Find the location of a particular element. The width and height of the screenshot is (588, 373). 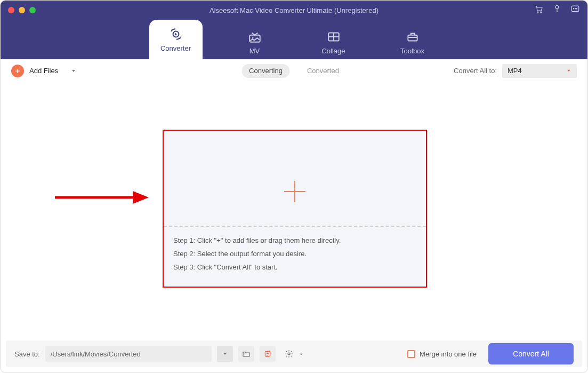

save-path-value: /Users/link/Movies/Converted is located at coordinates (96, 354).